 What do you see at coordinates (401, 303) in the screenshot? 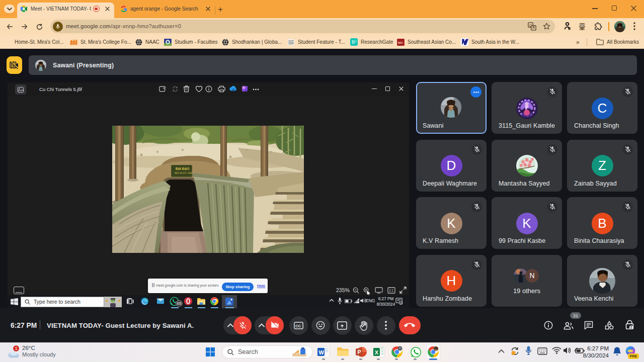
I see `svg-text: 19` at bounding box center [401, 303].